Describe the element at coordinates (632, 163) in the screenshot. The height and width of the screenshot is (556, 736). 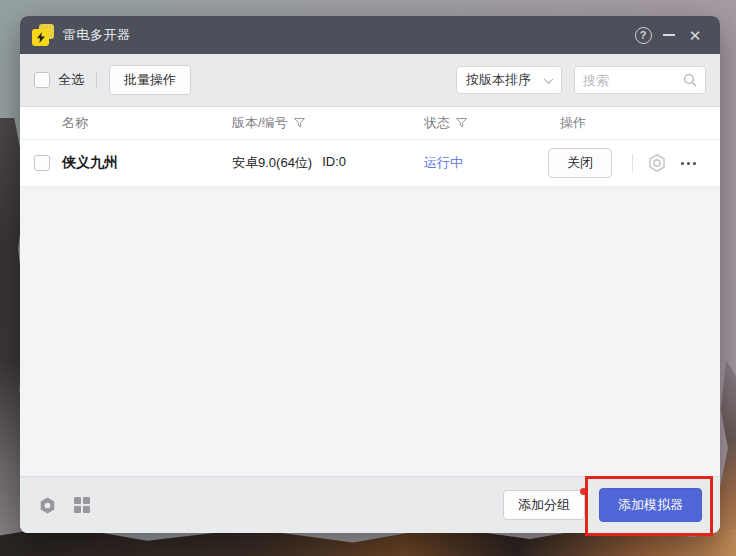
I see `ops-divider` at that location.